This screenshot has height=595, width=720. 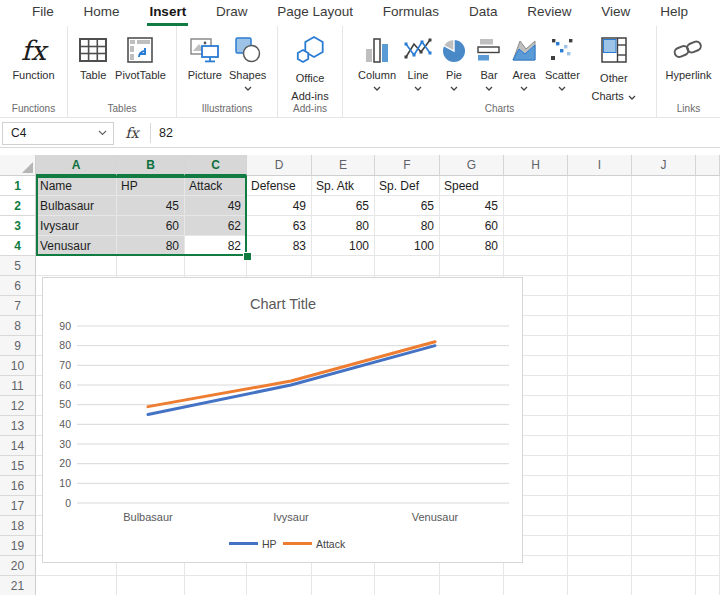 What do you see at coordinates (454, 62) in the screenshot?
I see `pie-chart-button: Pie` at bounding box center [454, 62].